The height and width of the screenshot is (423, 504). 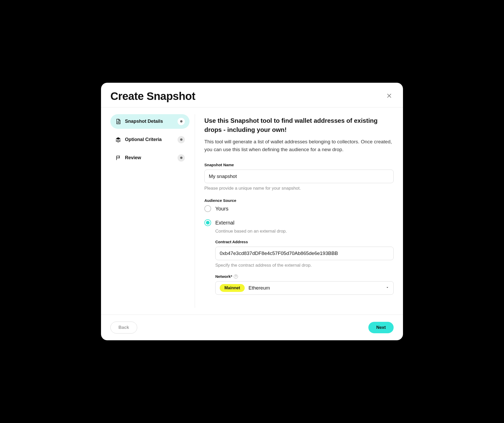 I want to click on step-label: Snapshot Details, so click(x=149, y=121).